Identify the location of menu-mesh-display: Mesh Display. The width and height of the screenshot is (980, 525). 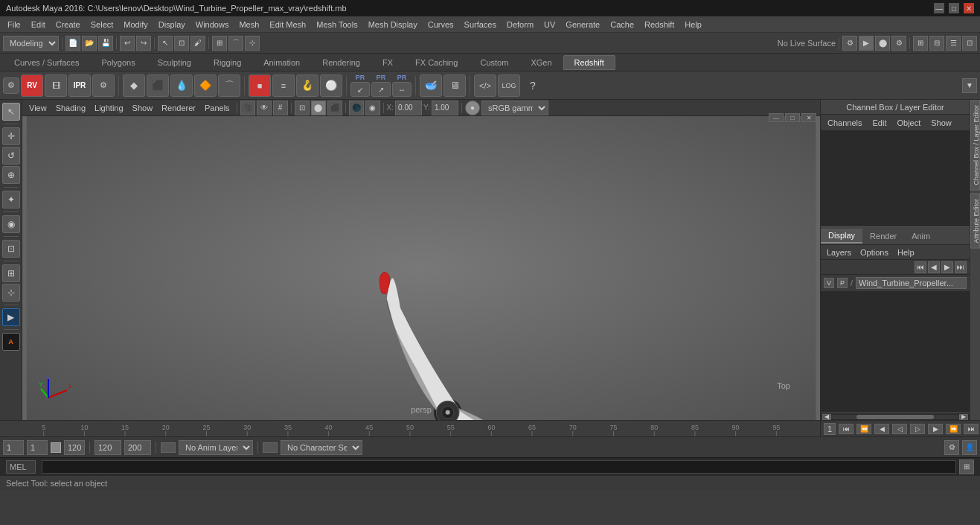
(393, 25).